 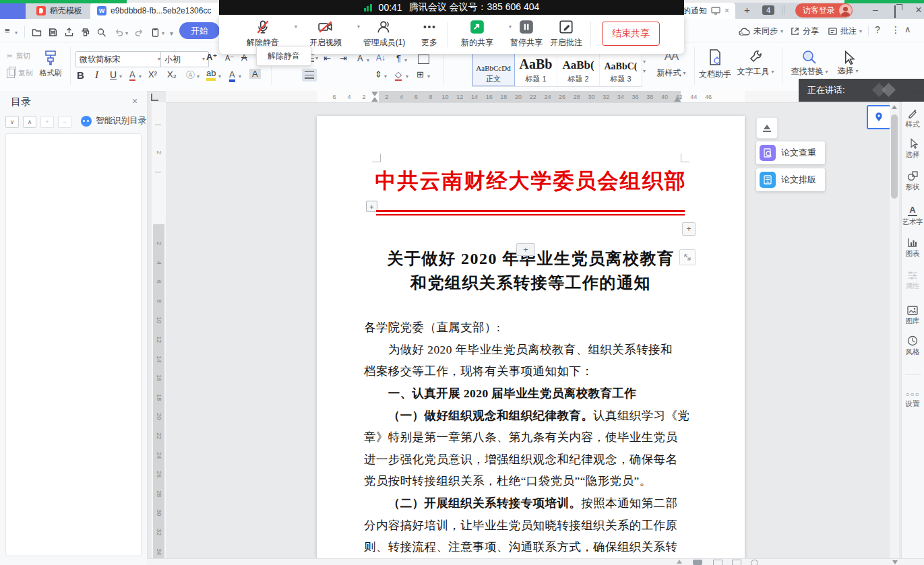 What do you see at coordinates (7, 31) in the screenshot?
I see `menu-icon: ≡` at bounding box center [7, 31].